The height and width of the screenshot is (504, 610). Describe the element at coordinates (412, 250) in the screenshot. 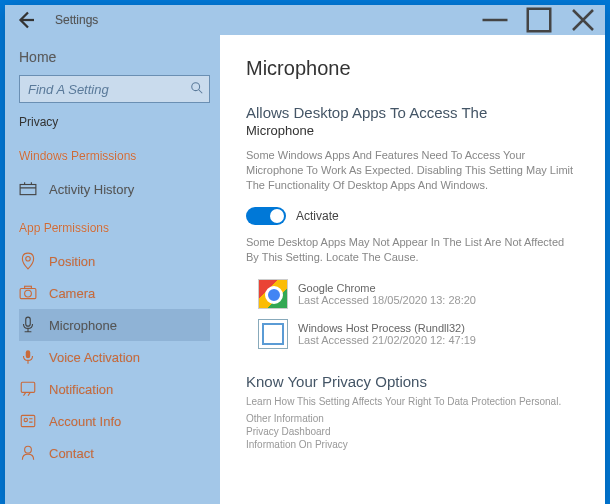

I see `description-2: Some Desktop Apps May Not Appear In The …` at that location.